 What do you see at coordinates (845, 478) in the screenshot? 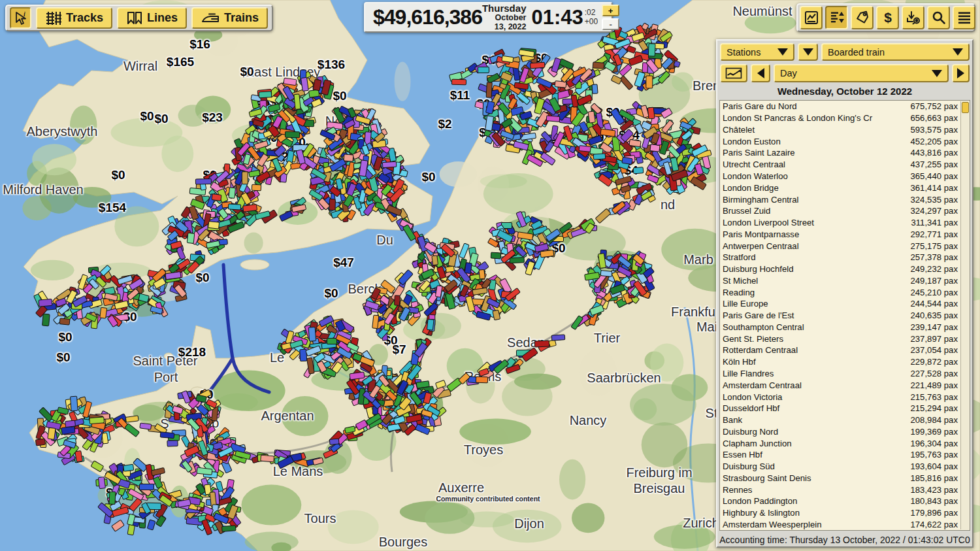
I see `station-row: Strasbourg Saint Denis185,816 pax` at bounding box center [845, 478].